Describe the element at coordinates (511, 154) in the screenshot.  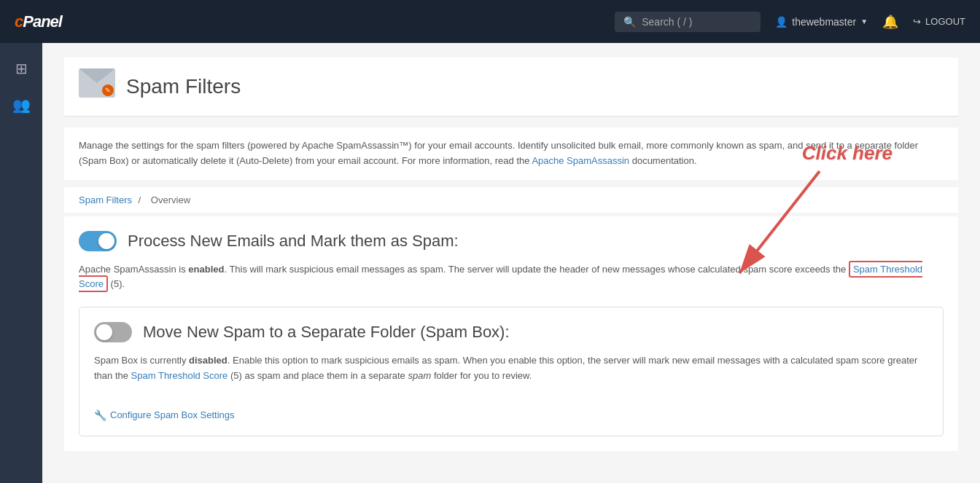
I see `page-description: Manage the settings for the spam filters…` at that location.